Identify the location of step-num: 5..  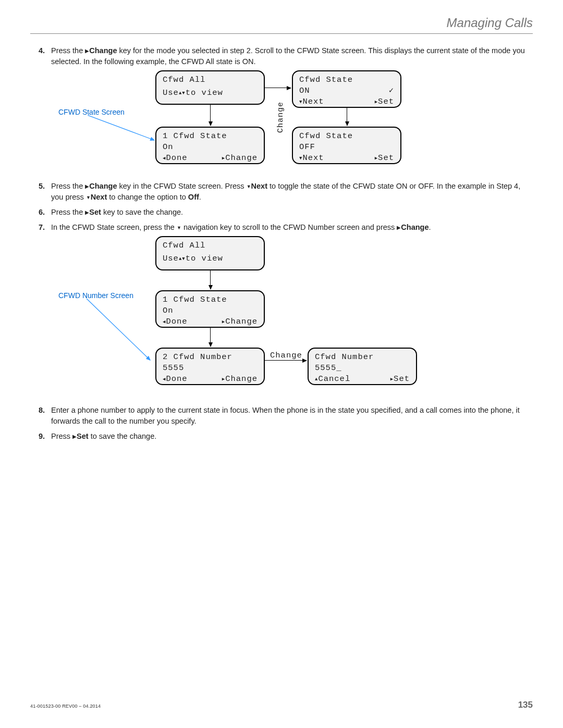
(42, 187).